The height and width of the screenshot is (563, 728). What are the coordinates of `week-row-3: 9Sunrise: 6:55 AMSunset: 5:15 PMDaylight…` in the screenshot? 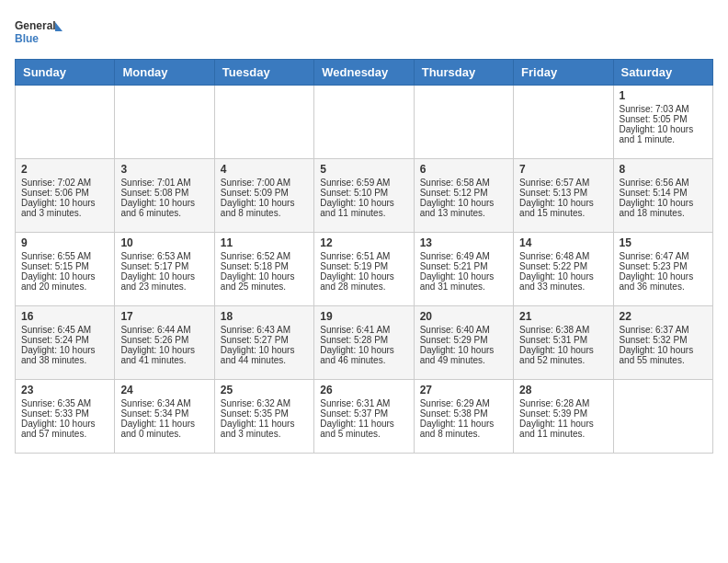 It's located at (364, 270).